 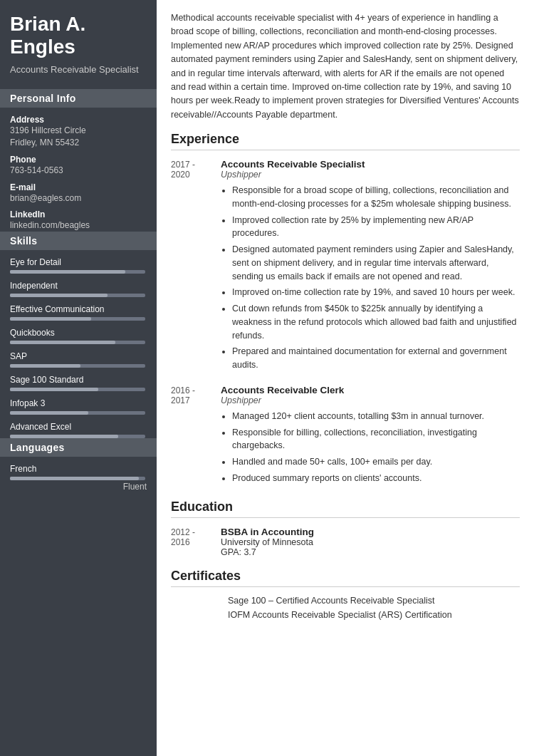 What do you see at coordinates (78, 356) in the screenshot?
I see `skill-name: SAP` at bounding box center [78, 356].